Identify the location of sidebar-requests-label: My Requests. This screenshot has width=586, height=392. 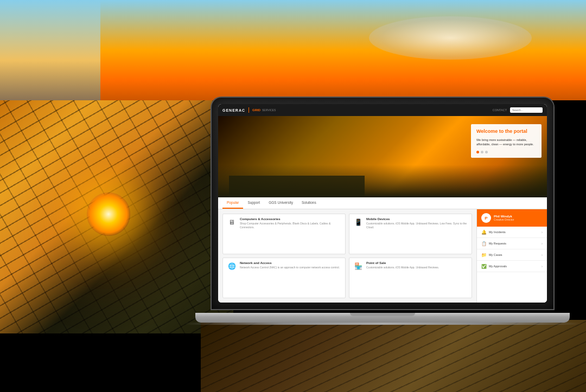
(515, 243).